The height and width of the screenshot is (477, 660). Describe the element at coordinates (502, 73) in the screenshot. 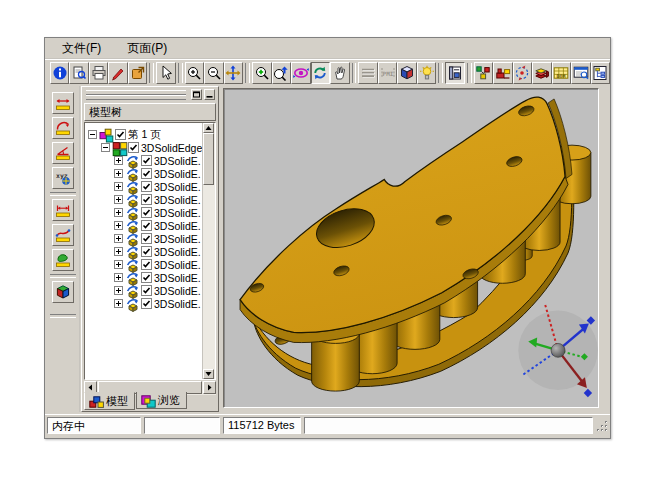

I see `assembly-tool-button` at that location.